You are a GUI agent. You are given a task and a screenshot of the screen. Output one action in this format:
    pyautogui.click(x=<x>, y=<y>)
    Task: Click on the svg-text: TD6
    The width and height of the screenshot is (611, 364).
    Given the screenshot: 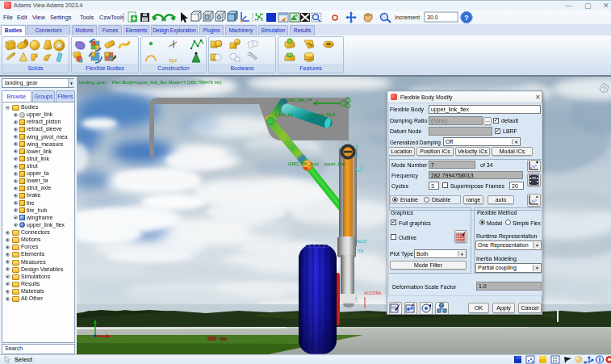 What is the action you would take?
    pyautogui.click(x=360, y=252)
    